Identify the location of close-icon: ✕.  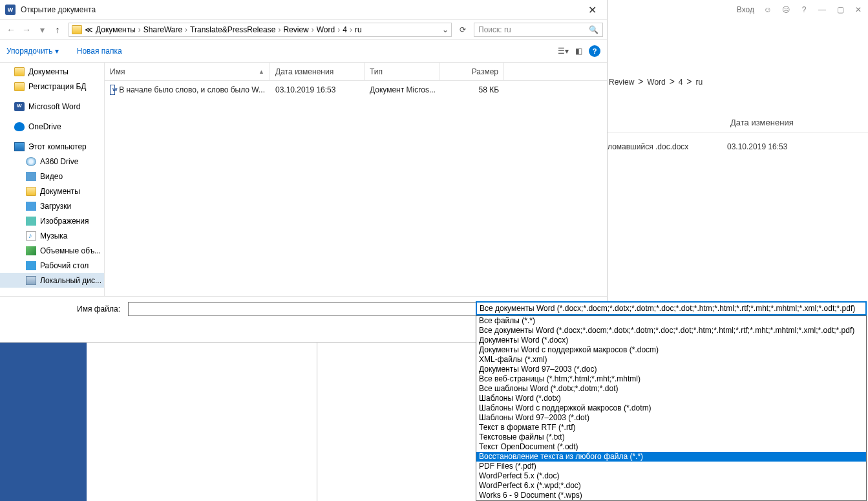
(858, 10).